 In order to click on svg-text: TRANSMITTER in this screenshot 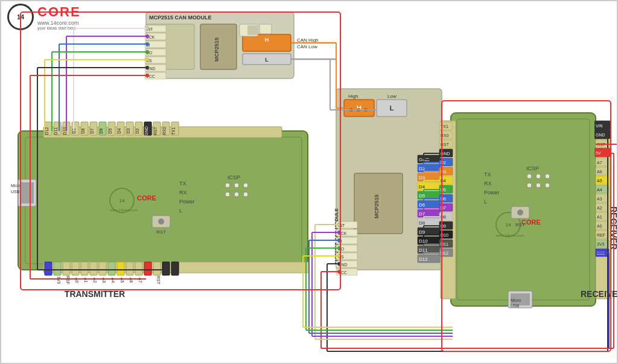, I will do `click(95, 294)`.